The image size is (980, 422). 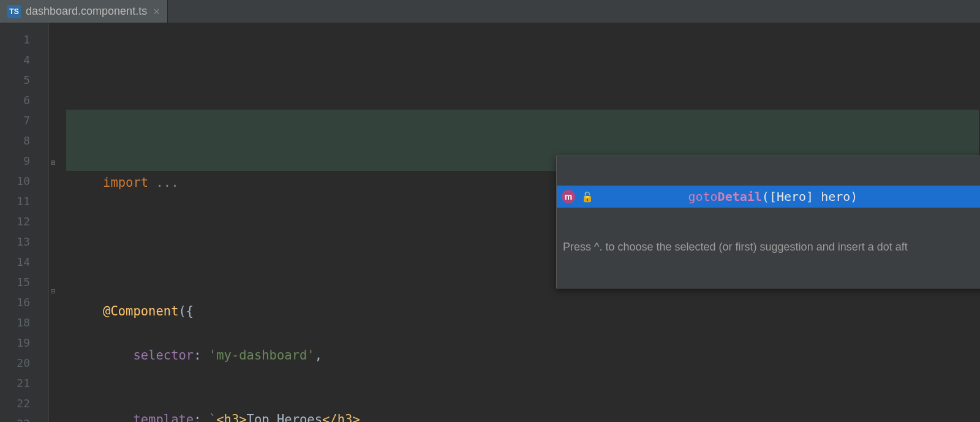 I want to click on paren: ({, so click(x=186, y=311).